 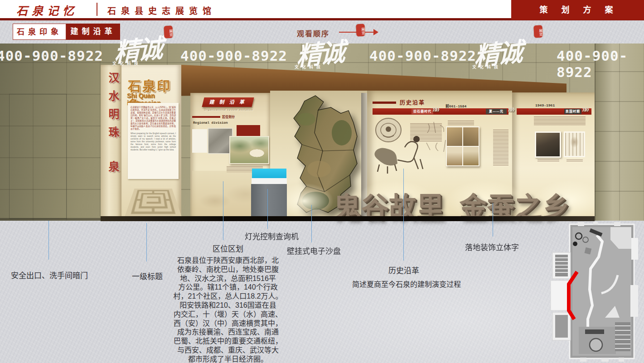 I want to click on minguo-photo-church, so click(x=575, y=144).